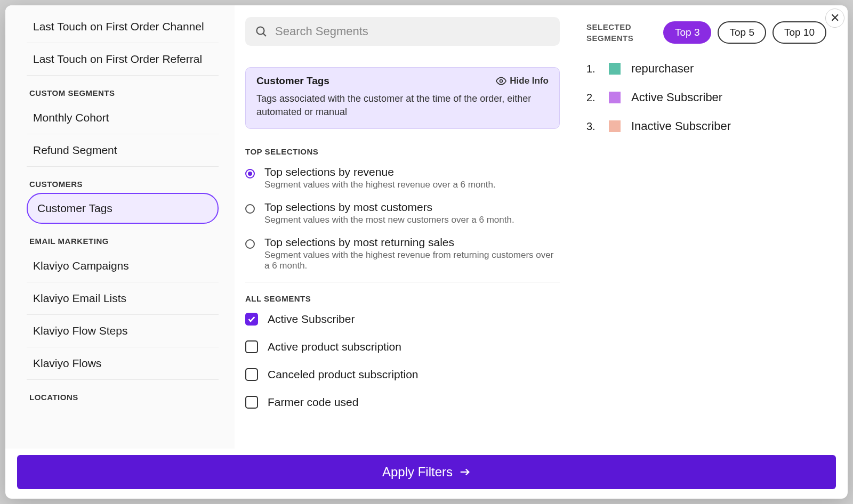  Describe the element at coordinates (403, 105) in the screenshot. I see `info-description: Tags associated with the customer at the…` at that location.